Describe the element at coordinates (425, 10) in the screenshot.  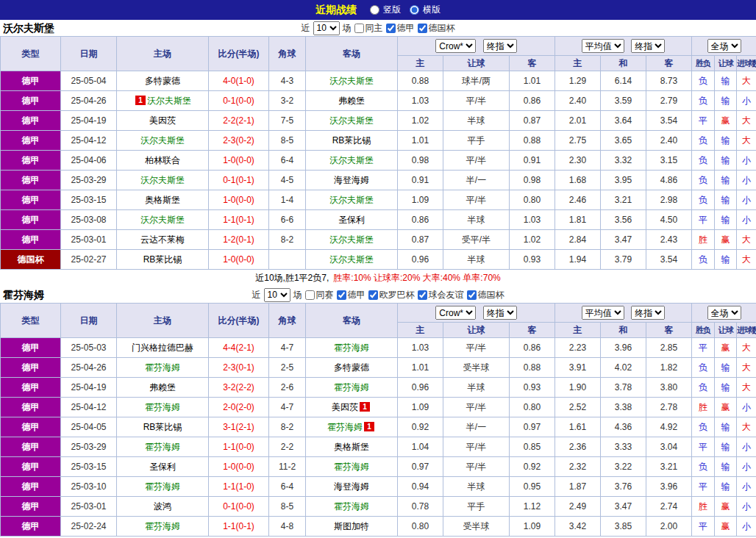
I see `view-option: 横版` at that location.